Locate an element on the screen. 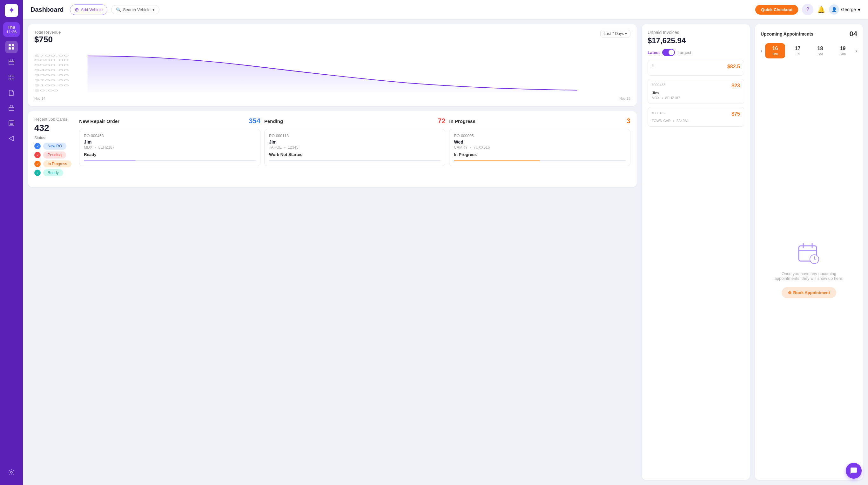 The width and height of the screenshot is (868, 485). toggle-largest-label: Largest is located at coordinates (684, 53).